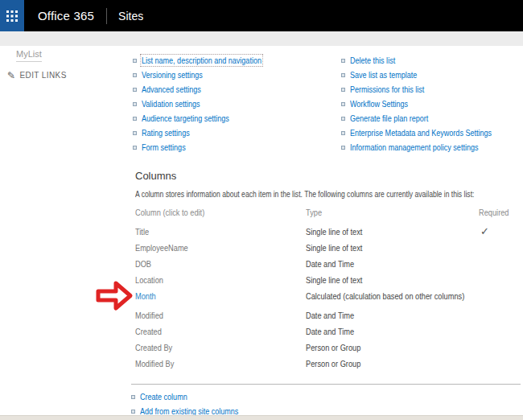 This screenshot has height=420, width=523. What do you see at coordinates (329, 264) in the screenshot?
I see `table-row: DOB Date and Time` at bounding box center [329, 264].